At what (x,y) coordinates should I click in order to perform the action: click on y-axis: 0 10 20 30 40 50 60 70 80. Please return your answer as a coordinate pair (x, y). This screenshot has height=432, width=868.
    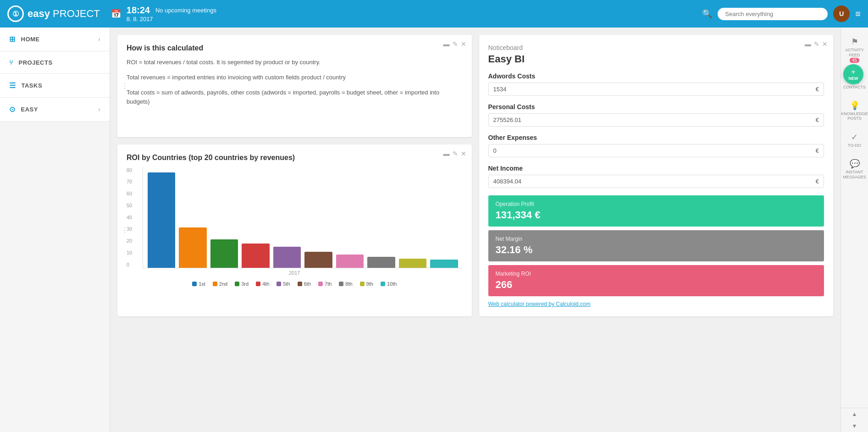
    Looking at the image, I should click on (135, 218).